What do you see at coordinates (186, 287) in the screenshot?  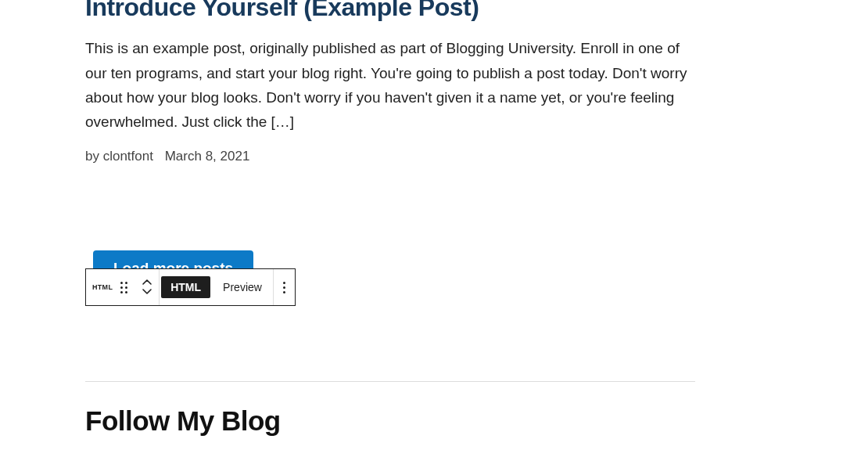 I see `tab-html: HTML` at bounding box center [186, 287].